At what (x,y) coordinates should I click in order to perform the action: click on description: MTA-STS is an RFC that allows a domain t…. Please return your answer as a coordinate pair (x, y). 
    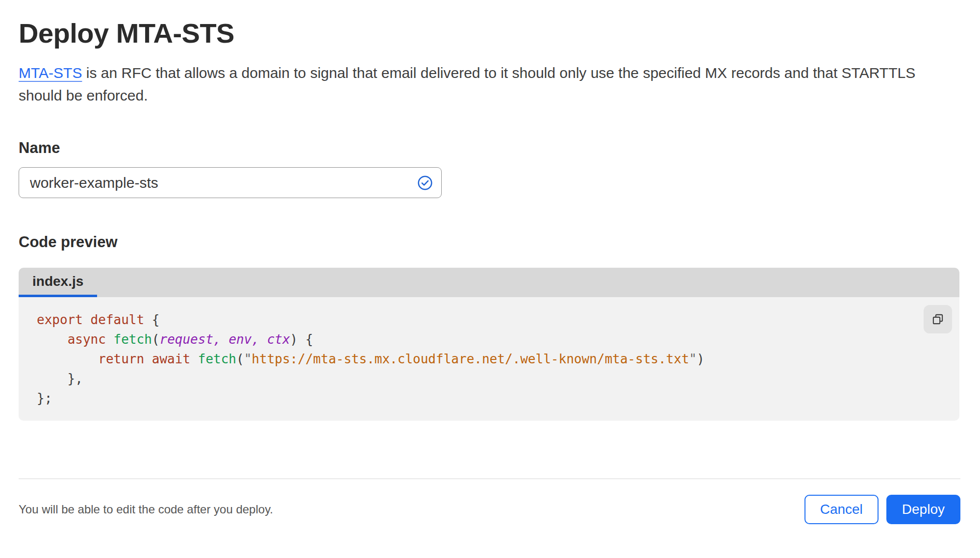
    Looking at the image, I should click on (485, 84).